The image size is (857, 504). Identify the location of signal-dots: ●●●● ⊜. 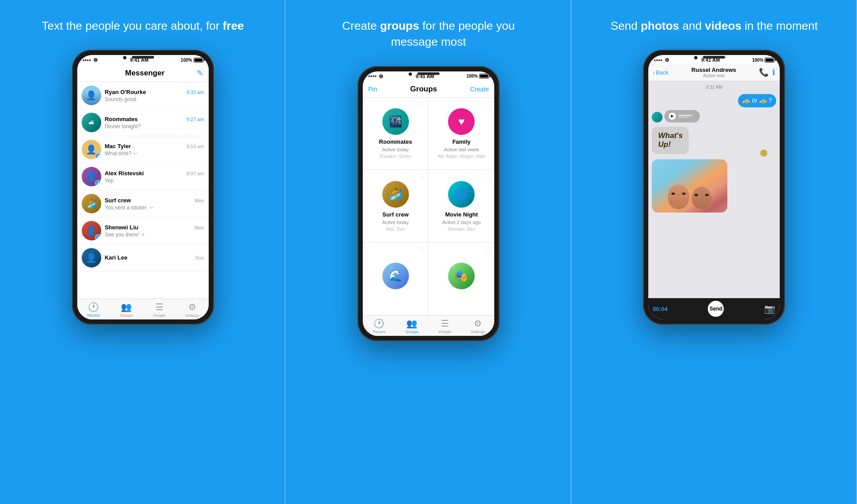
(90, 60).